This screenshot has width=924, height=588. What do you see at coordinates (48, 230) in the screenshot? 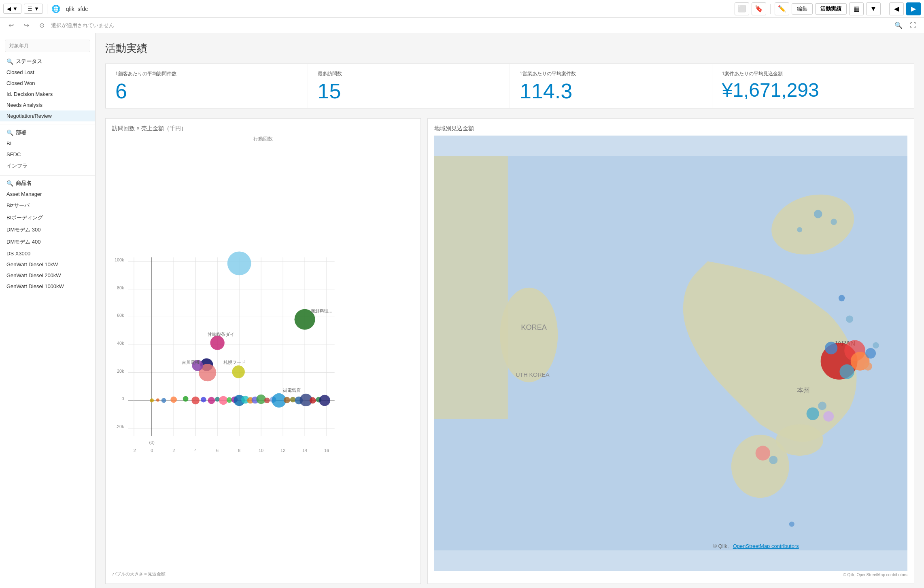
I see `product-item-3: DMモデム 300` at bounding box center [48, 230].